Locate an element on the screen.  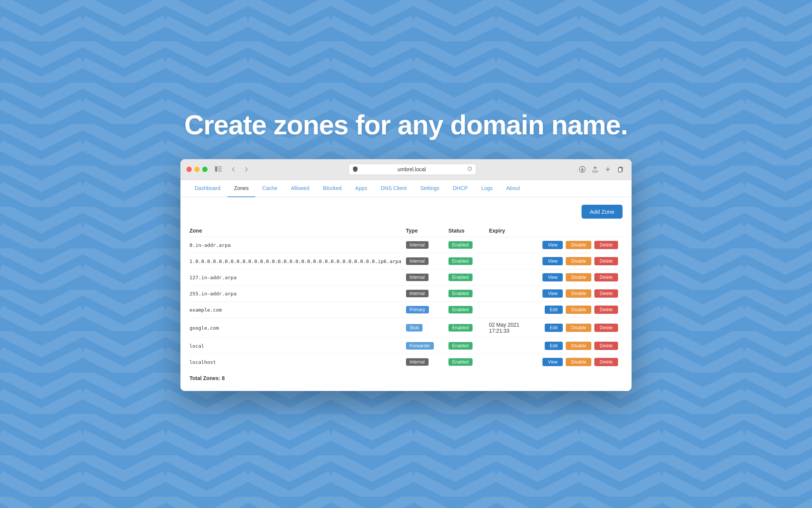
table-row: localForwarderEnabledEditDisableDelete is located at coordinates (406, 346).